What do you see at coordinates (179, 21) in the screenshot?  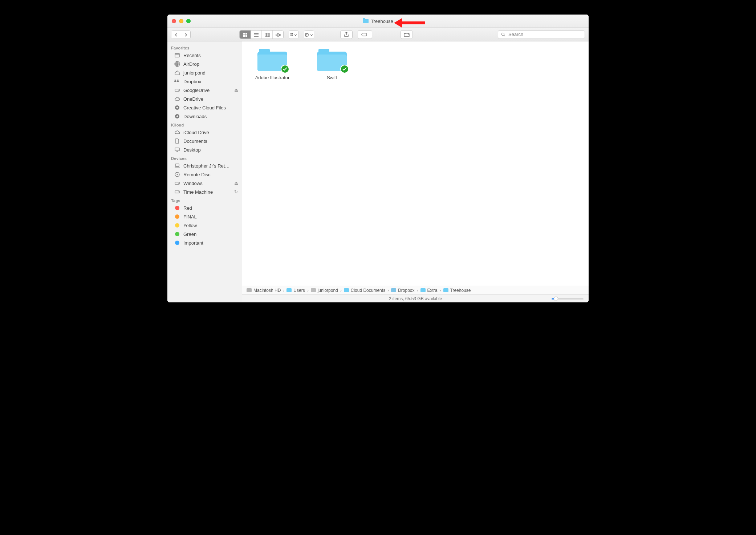 I see `traffic-lights` at bounding box center [179, 21].